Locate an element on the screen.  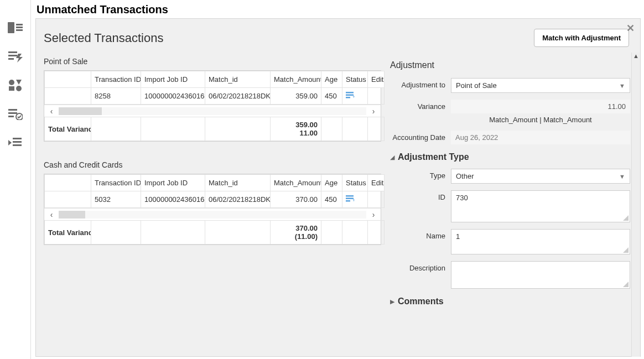
variance-label: Variance is located at coordinates (420, 105).